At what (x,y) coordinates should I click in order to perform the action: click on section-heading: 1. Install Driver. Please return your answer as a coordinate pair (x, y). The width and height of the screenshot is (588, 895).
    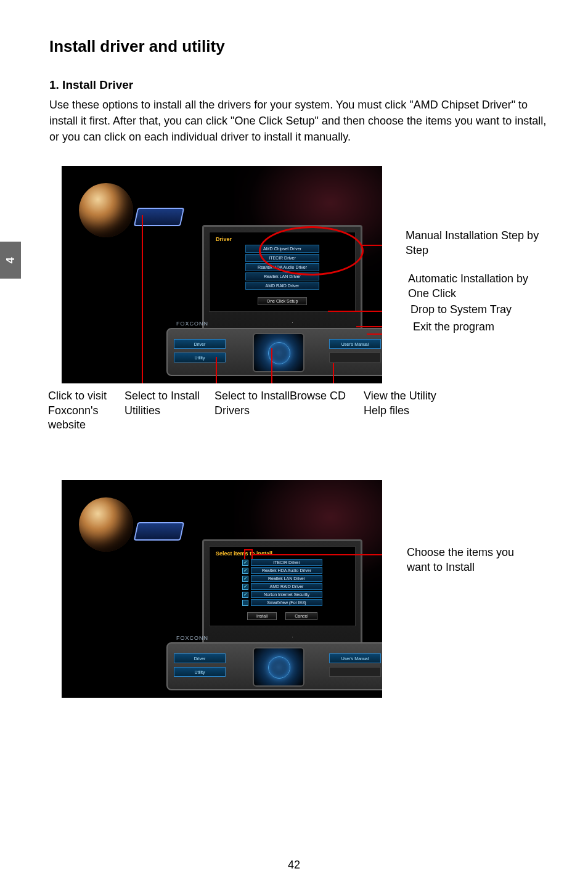
    Looking at the image, I should click on (300, 85).